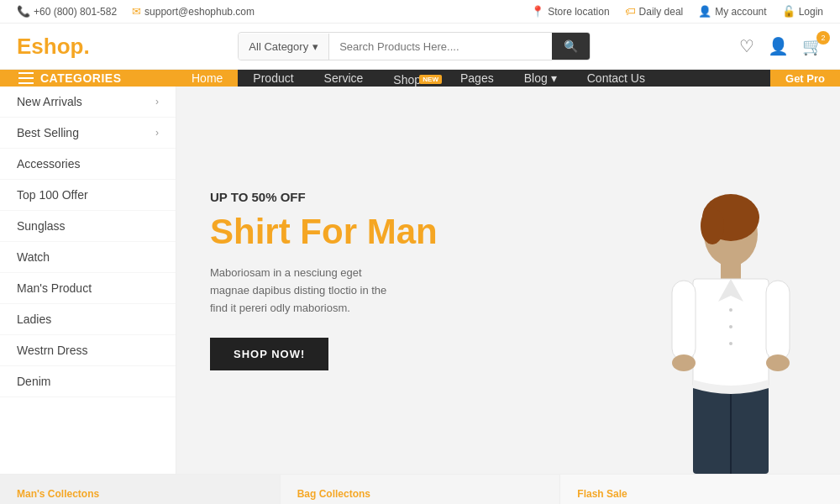 Image resolution: width=840 pixels, height=504 pixels. Describe the element at coordinates (412, 78) in the screenshot. I see `nav-shop: NEW Shop ▾` at that location.